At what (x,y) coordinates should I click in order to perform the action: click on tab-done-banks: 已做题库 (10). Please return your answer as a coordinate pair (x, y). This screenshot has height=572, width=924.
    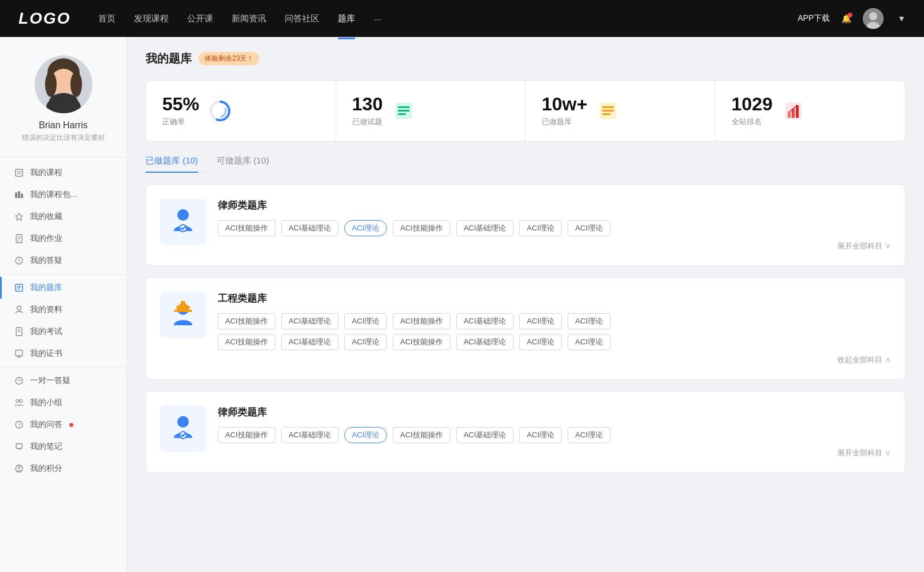
    Looking at the image, I should click on (172, 164).